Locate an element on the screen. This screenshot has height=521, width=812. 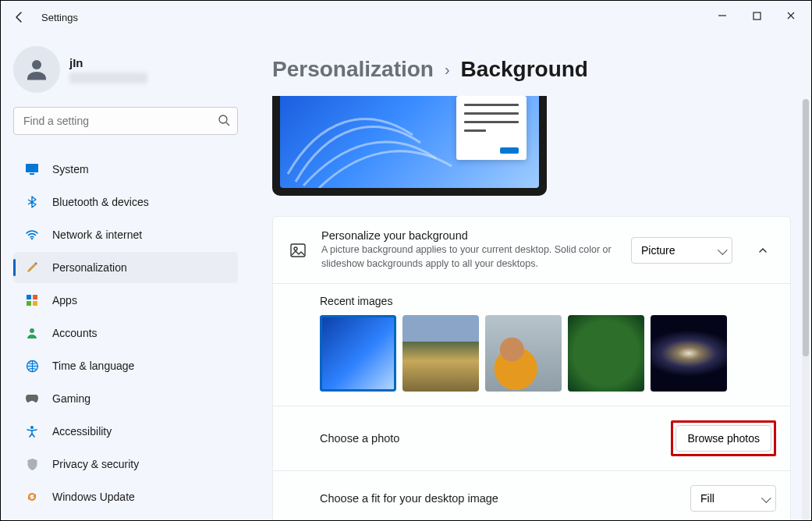
apps-icon is located at coordinates (32, 300).